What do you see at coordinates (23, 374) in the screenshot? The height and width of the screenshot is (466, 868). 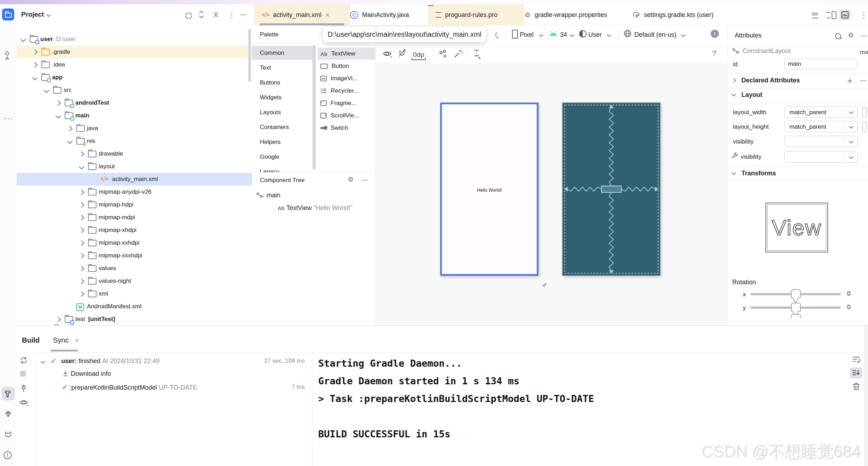 I see `stop-icon` at bounding box center [23, 374].